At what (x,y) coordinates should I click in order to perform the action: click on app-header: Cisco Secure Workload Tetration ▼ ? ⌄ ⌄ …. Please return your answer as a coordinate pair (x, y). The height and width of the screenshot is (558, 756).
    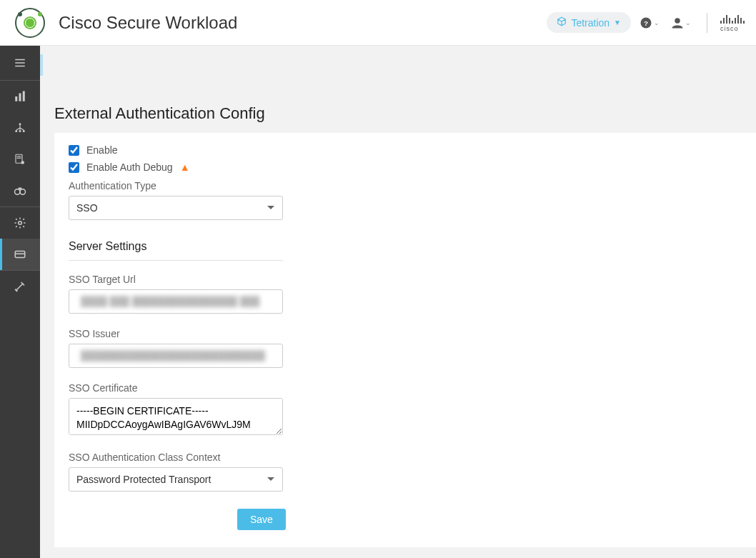
    Looking at the image, I should click on (378, 23).